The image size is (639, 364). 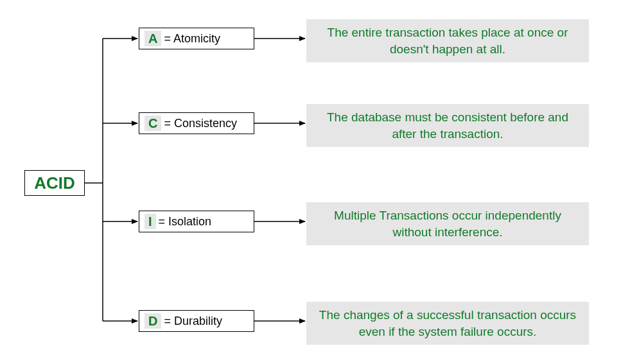 I want to click on desc-atomicity: The entire transaction takes place at on…, so click(x=448, y=41).